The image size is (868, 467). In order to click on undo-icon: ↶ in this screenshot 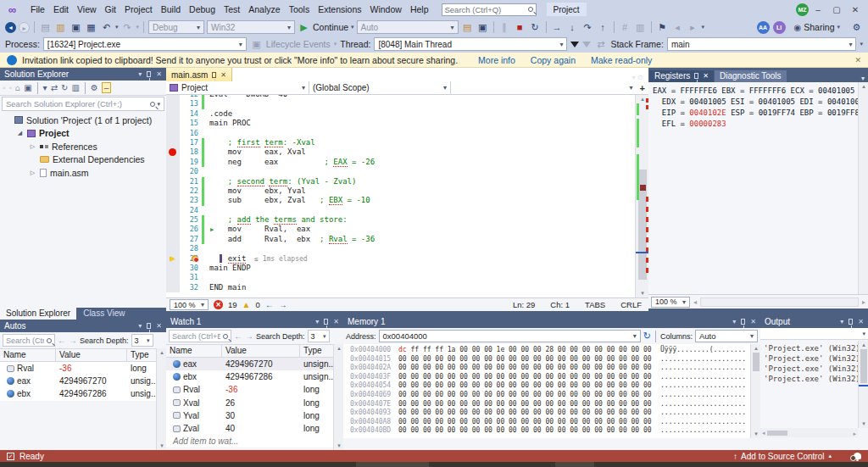, I will do `click(107, 27)`.